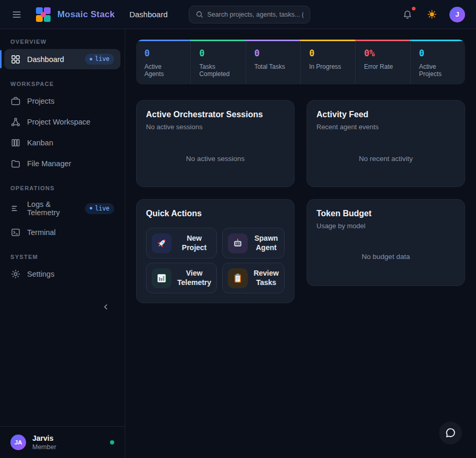  What do you see at coordinates (16, 208) in the screenshot?
I see `logs-icon` at bounding box center [16, 208].